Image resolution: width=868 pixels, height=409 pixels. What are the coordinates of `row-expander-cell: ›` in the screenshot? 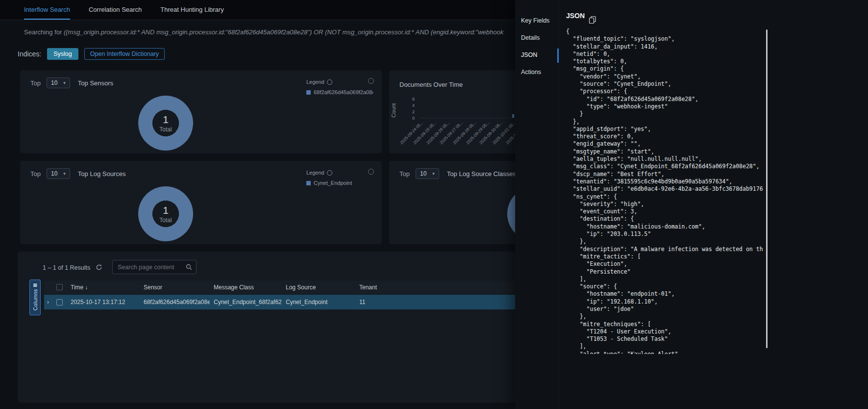 It's located at (48, 302).